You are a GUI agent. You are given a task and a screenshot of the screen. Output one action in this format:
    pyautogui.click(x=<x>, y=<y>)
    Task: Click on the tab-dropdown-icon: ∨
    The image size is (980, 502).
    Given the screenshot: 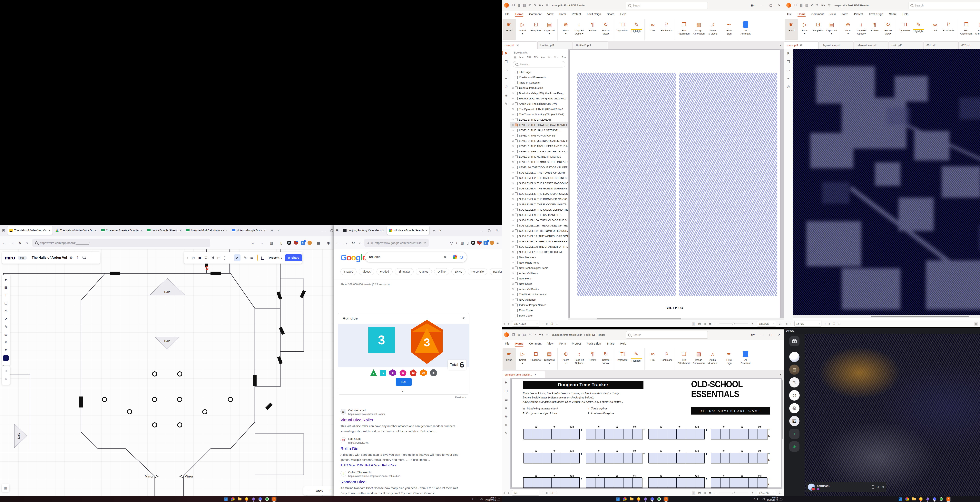 What is the action you would take?
    pyautogui.click(x=441, y=231)
    